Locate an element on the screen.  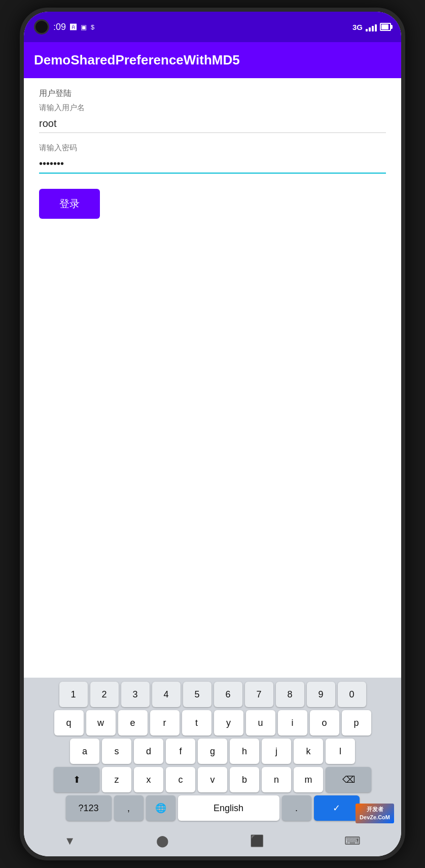
kb-key-5: 5 is located at coordinates (197, 694).